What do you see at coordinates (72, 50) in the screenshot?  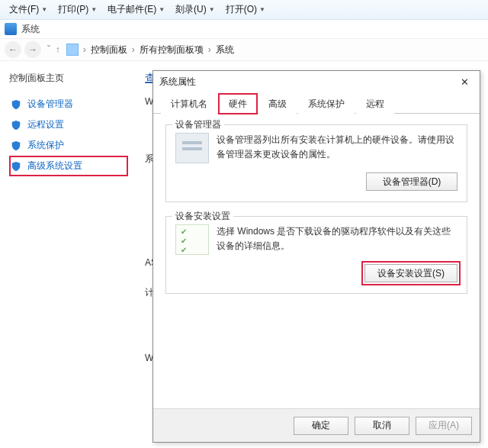 I see `control-panel-icon` at bounding box center [72, 50].